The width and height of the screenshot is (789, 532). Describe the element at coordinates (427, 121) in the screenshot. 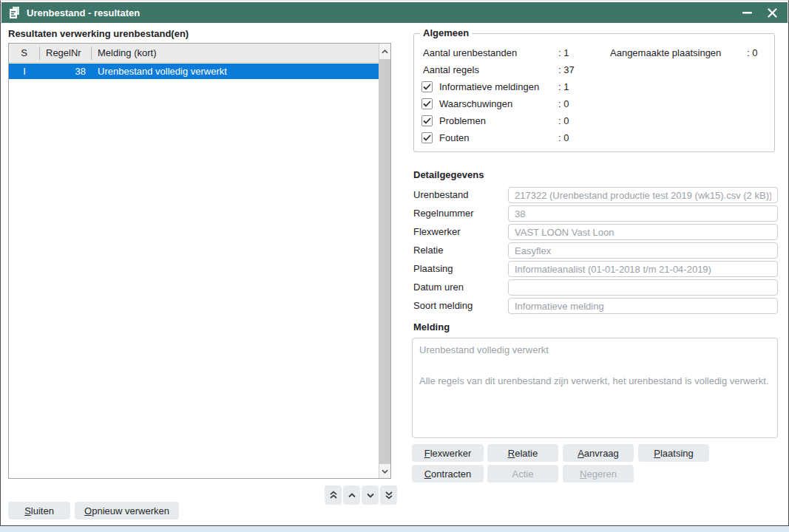

I see `checkbox-problemen` at that location.